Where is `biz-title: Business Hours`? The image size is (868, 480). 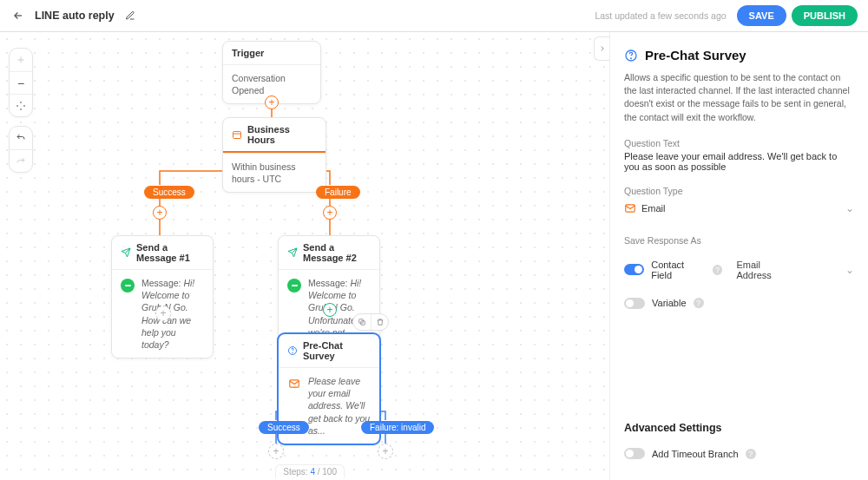
biz-title: Business Hours is located at coordinates (282, 135).